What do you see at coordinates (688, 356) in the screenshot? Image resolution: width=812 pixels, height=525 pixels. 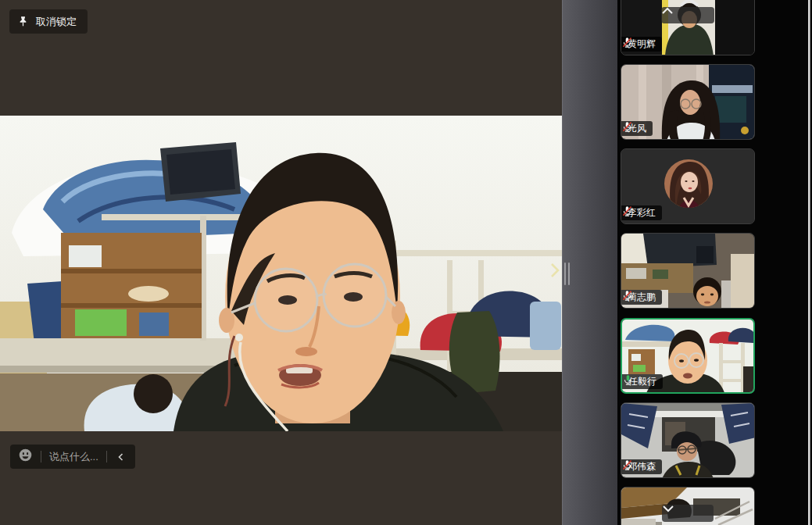 I see `participant-tile-active-speaker: 任毅行` at bounding box center [688, 356].